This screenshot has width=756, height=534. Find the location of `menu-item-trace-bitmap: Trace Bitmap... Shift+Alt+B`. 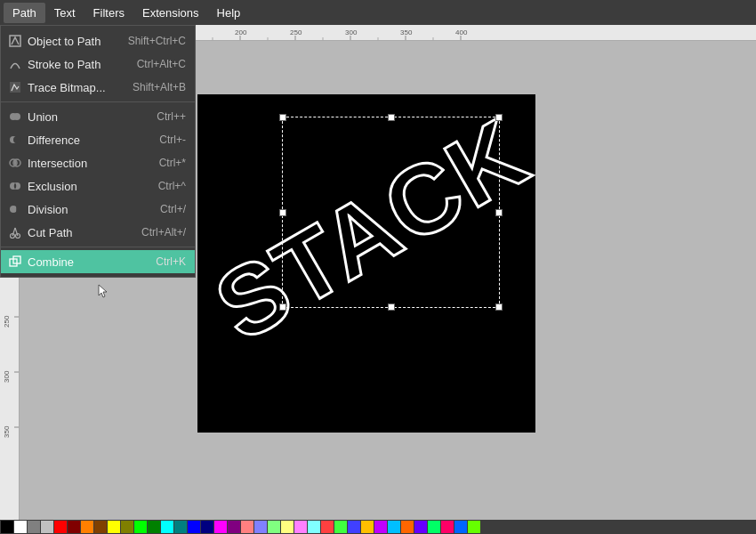

menu-item-trace-bitmap: Trace Bitmap... Shift+Alt+B is located at coordinates (98, 87).